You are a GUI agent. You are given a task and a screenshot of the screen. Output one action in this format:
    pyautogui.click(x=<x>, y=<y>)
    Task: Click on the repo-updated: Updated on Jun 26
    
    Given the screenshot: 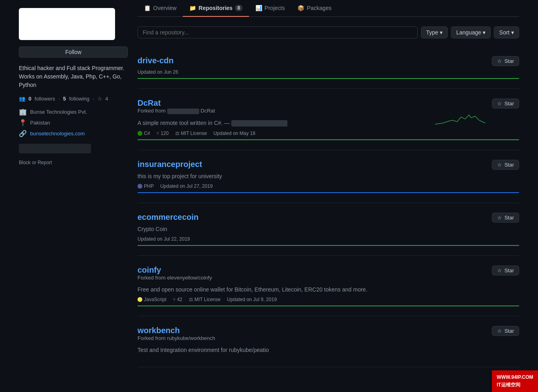 What is the action you would take?
    pyautogui.click(x=158, y=72)
    